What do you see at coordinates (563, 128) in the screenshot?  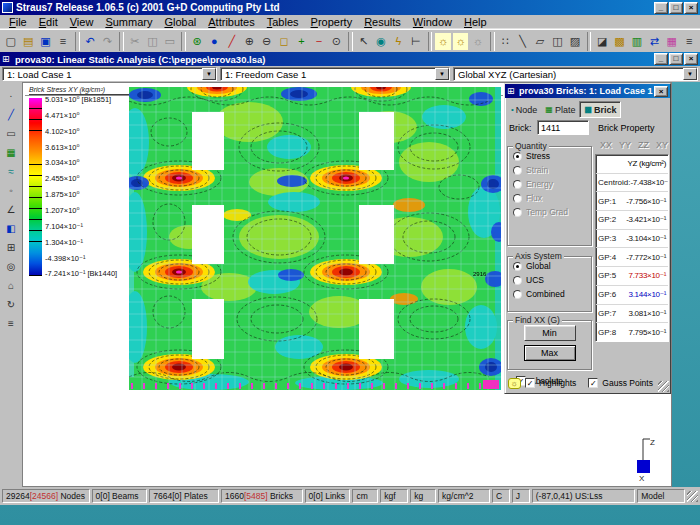 I see `brick-number-input` at bounding box center [563, 128].